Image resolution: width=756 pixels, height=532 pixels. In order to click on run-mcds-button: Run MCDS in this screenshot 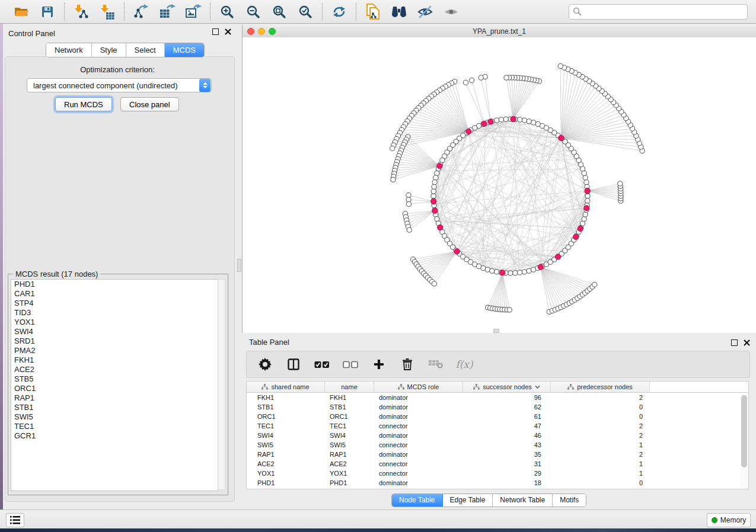, I will do `click(84, 104)`.